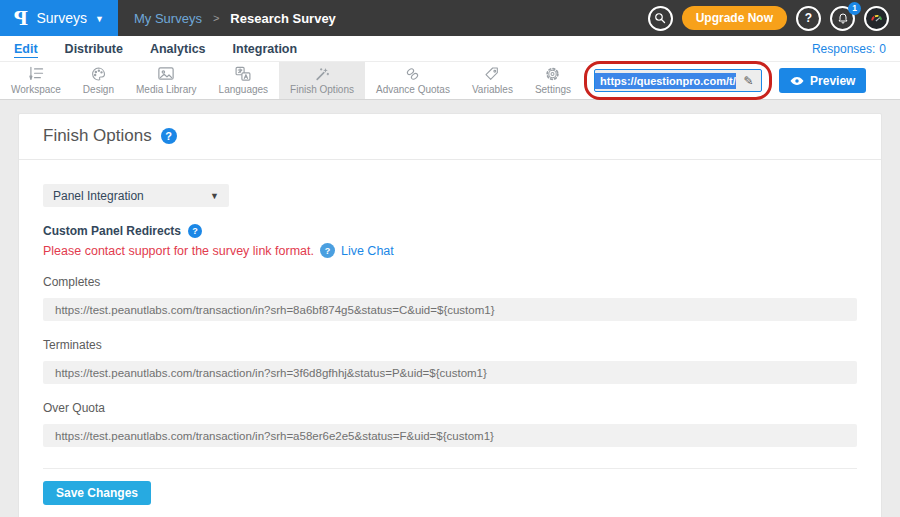 Image resolution: width=900 pixels, height=517 pixels. Describe the element at coordinates (660, 18) in the screenshot. I see `search-button` at that location.